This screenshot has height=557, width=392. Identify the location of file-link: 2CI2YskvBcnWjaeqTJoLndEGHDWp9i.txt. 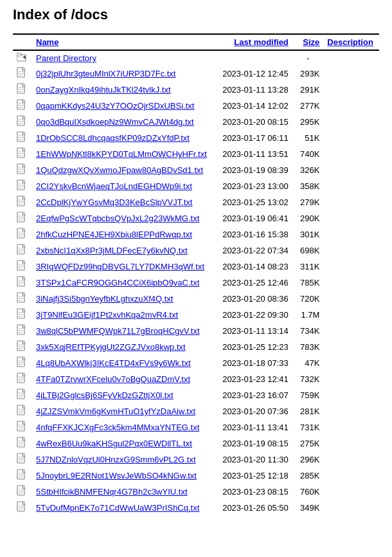
(114, 187).